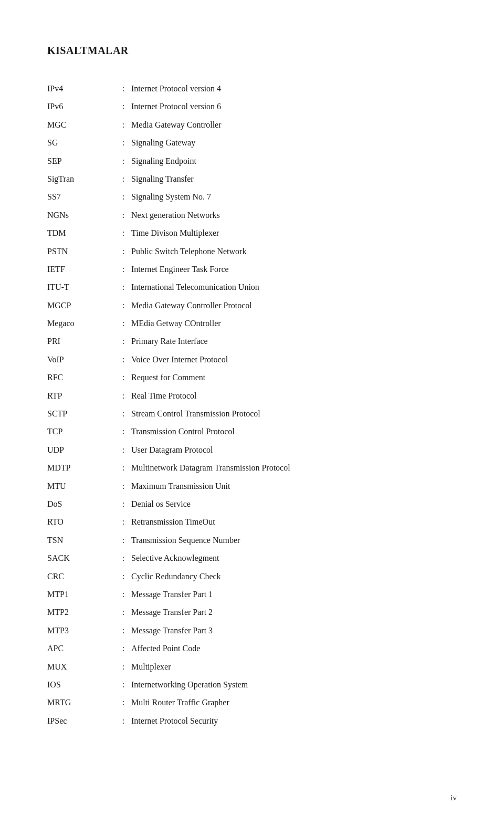  I want to click on abbreviation-definition: Real Time Protocol, so click(294, 396).